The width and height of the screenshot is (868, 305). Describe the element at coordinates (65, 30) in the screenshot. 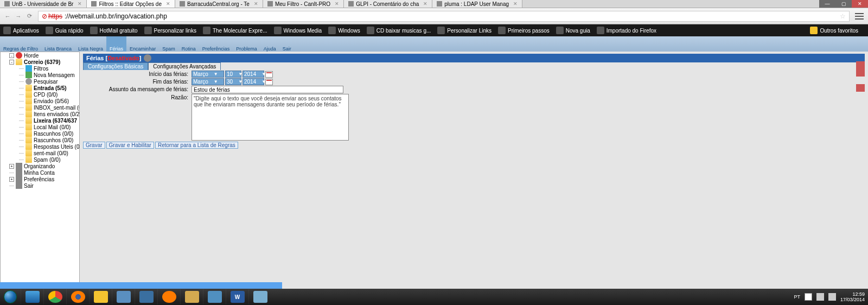

I see `bookmark-item: Guia rápido` at that location.